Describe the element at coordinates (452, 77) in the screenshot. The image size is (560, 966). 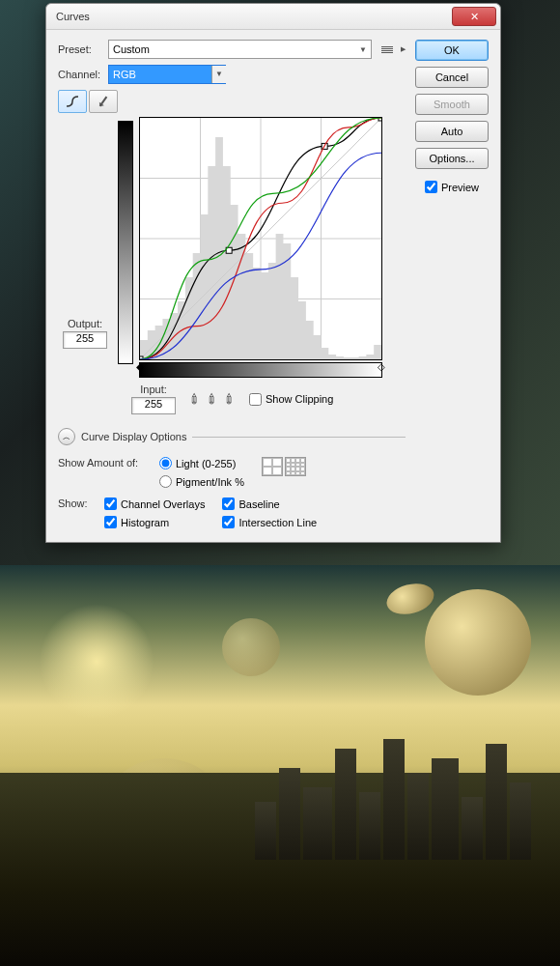
I see `cancel-button: Cancel` at that location.